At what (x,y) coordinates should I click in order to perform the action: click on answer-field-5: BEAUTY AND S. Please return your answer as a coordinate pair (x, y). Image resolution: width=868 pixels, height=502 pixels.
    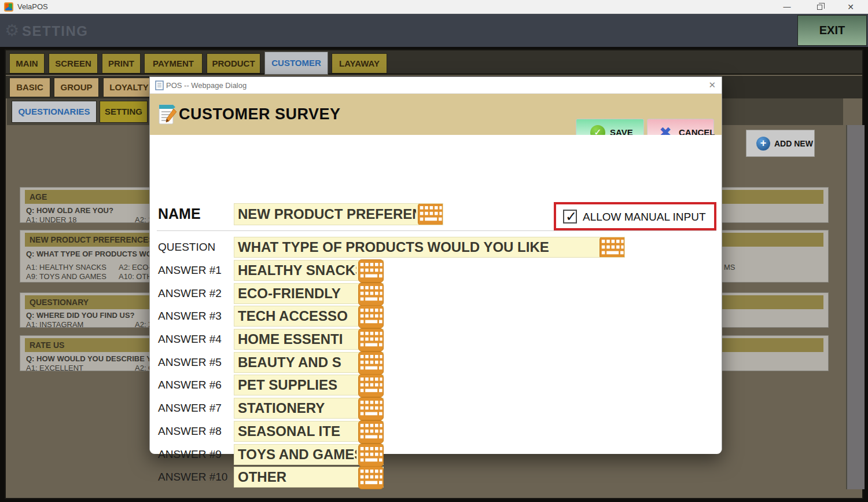
    Looking at the image, I should click on (309, 362).